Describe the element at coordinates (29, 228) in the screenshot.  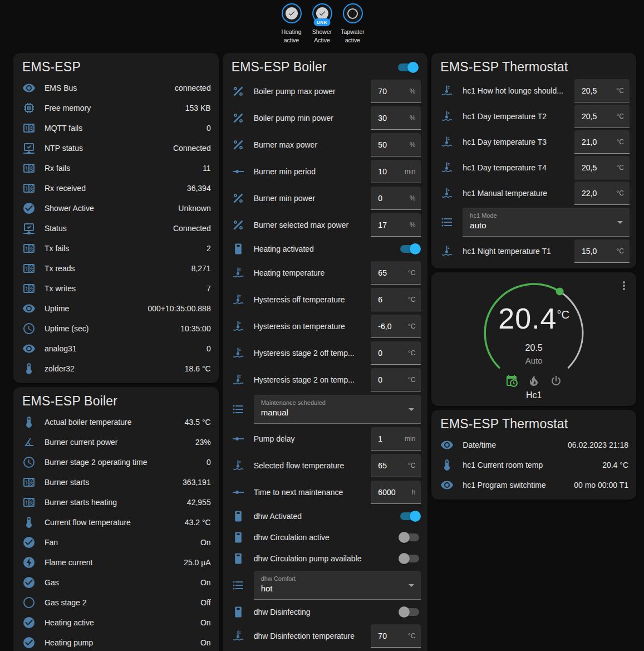
I see `network-check-icon` at that location.